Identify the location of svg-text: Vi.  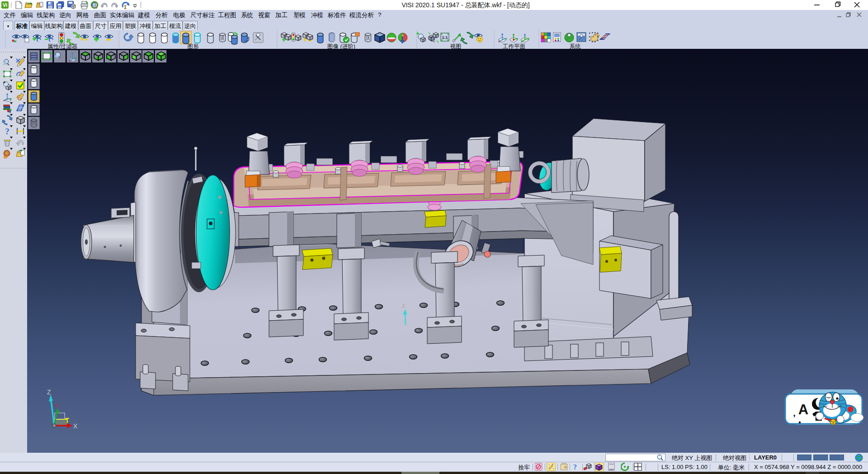
(5, 5).